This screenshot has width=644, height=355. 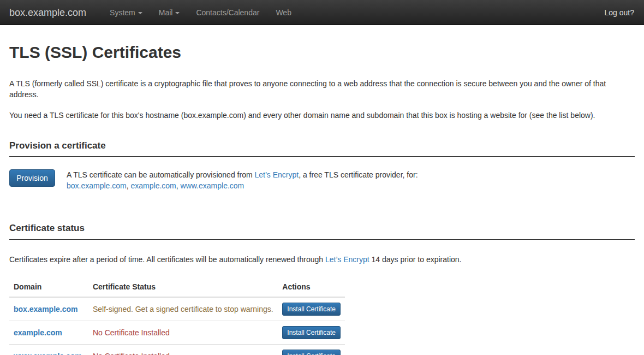 I want to click on expiry-text-after: 14 days prior to expiration., so click(x=416, y=259).